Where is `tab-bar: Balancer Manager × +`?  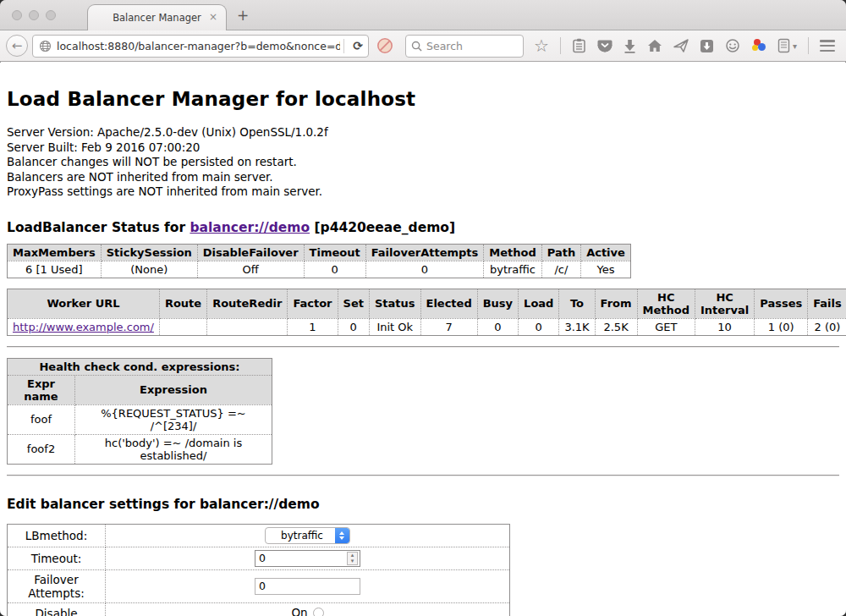 tab-bar: Balancer Manager × + is located at coordinates (423, 15).